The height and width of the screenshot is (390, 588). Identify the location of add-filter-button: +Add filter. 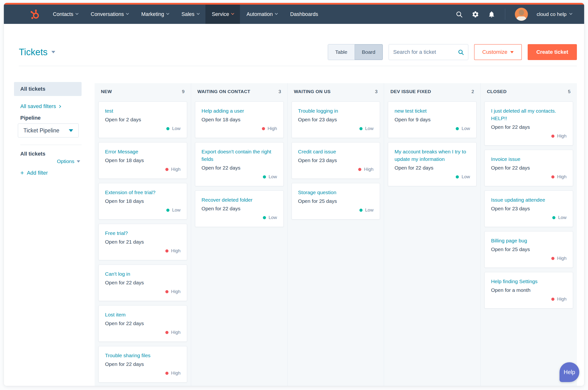
(34, 173).